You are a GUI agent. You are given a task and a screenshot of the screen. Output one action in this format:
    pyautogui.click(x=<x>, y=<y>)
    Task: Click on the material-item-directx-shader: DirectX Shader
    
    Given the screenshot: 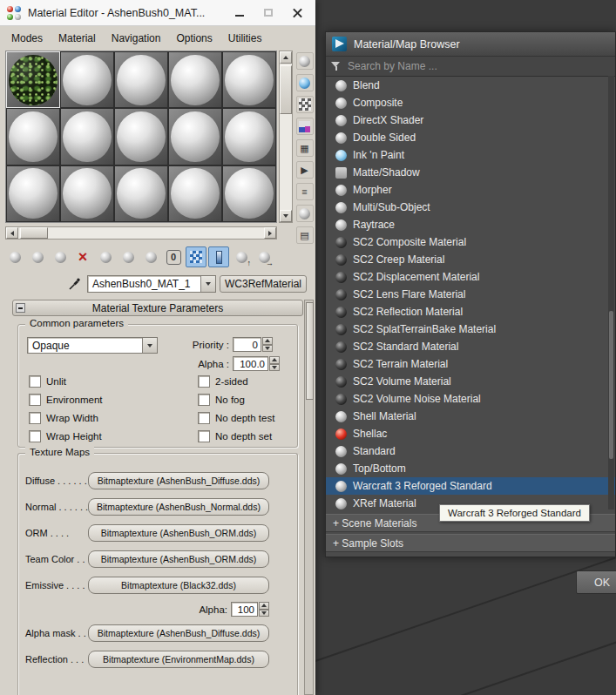 What is the action you would take?
    pyautogui.click(x=470, y=120)
    